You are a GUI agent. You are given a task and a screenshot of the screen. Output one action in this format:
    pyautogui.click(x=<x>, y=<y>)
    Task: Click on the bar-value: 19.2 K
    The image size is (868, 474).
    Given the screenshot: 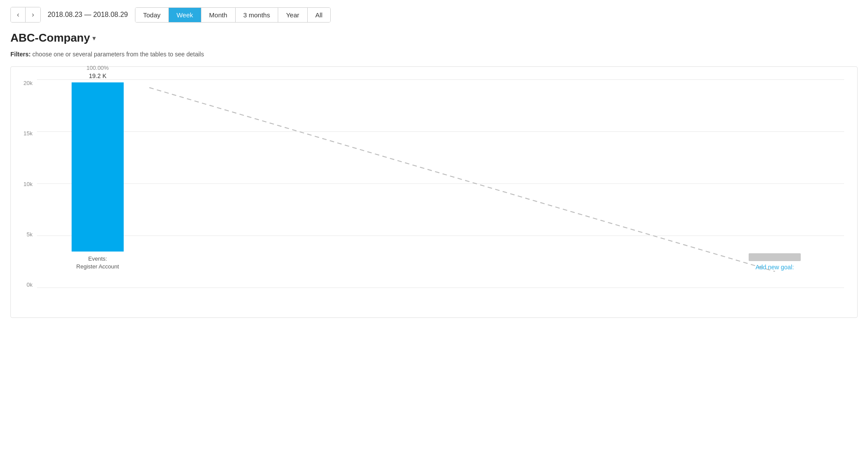 What is the action you would take?
    pyautogui.click(x=97, y=76)
    